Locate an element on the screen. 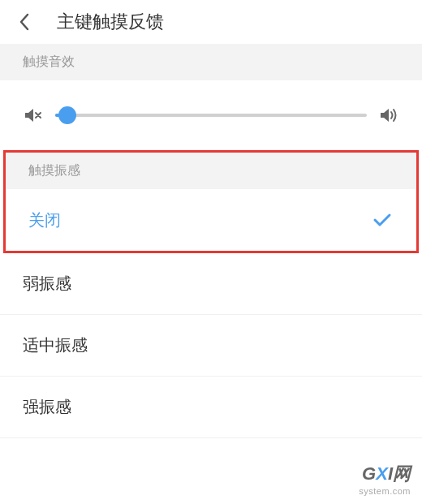 The width and height of the screenshot is (422, 504). mute-icon is located at coordinates (33, 115).